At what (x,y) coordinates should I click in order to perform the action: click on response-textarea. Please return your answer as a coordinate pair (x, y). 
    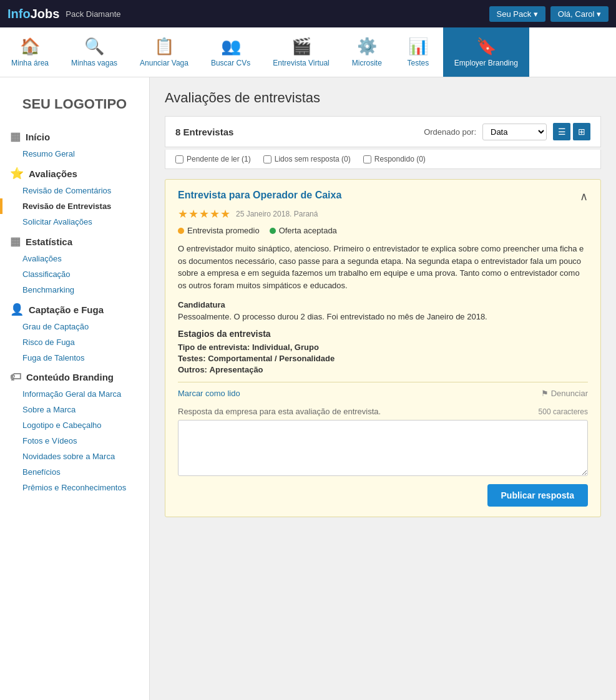
    Looking at the image, I should click on (383, 448).